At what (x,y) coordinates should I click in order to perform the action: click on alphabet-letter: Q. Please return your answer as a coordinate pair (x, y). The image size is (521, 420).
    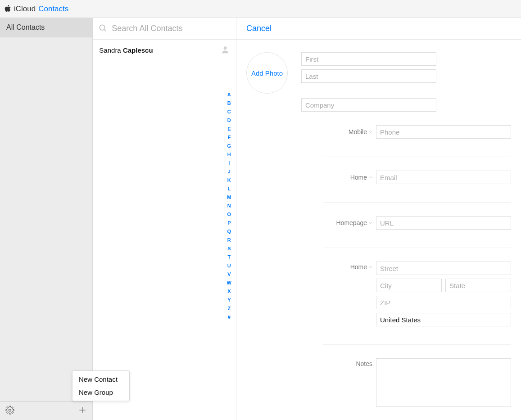
    Looking at the image, I should click on (230, 231).